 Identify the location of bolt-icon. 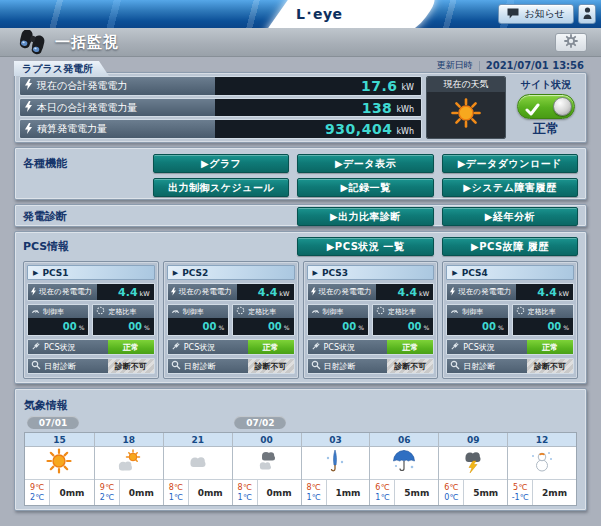
(28, 86).